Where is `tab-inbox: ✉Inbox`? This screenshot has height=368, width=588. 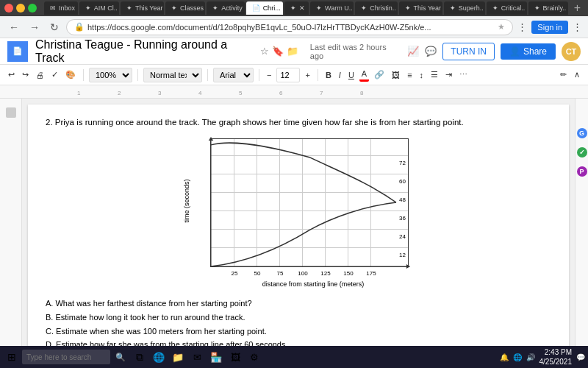
tab-inbox: ✉Inbox is located at coordinates (61, 8).